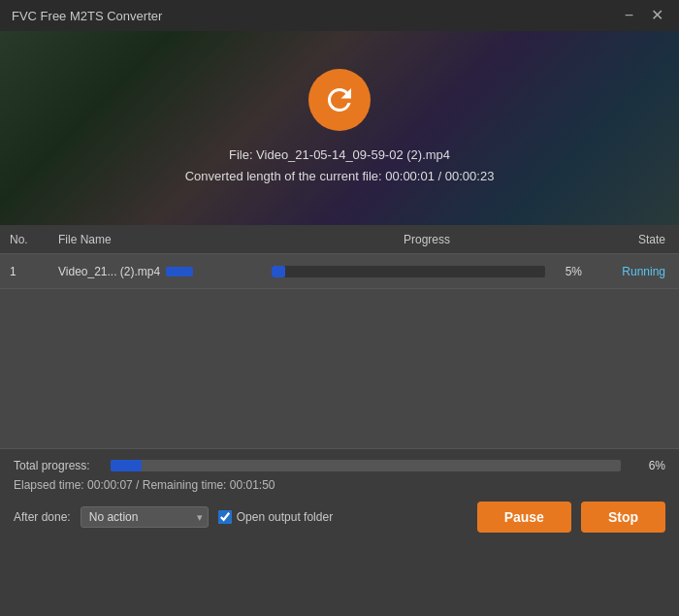 Image resolution: width=679 pixels, height=616 pixels. What do you see at coordinates (623, 517) in the screenshot?
I see `stop-button: Stop` at bounding box center [623, 517].